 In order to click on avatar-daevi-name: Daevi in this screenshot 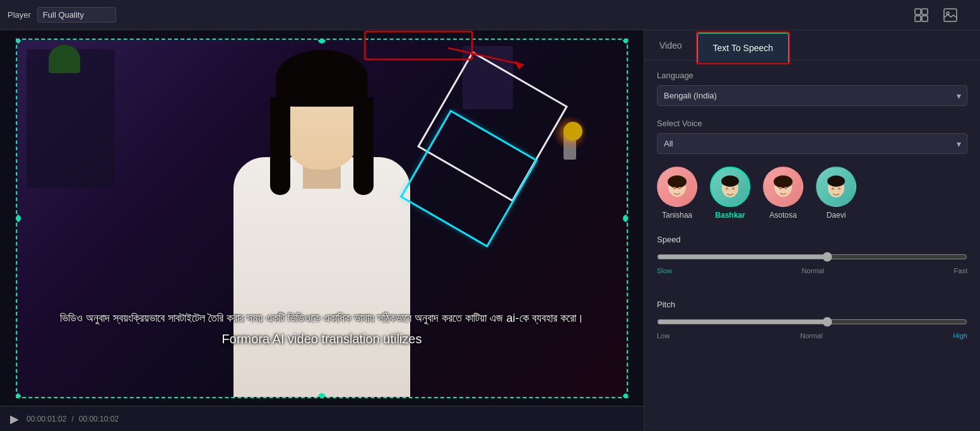, I will do `click(837, 215)`.